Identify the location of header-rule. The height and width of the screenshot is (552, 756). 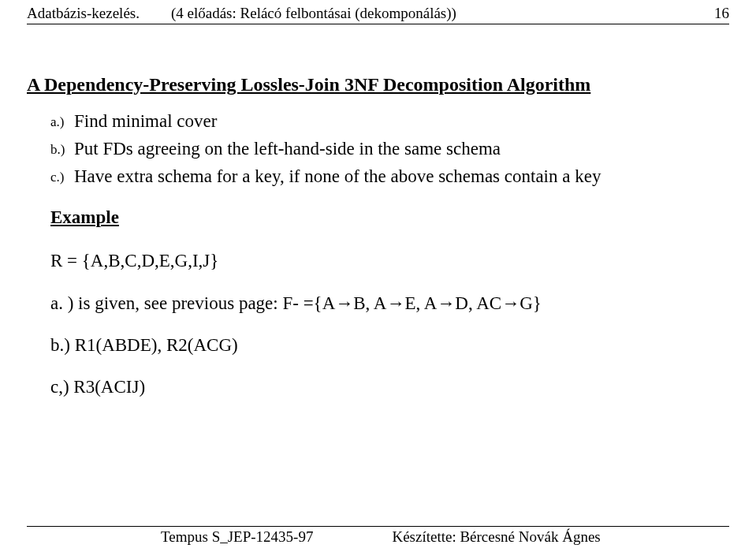
(378, 24).